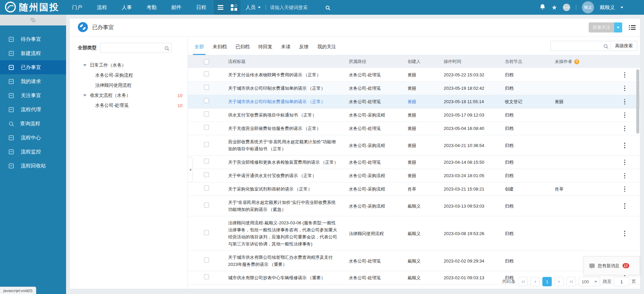 This screenshot has height=294, width=644. I want to click on panel-collapse-handle, so click(191, 170).